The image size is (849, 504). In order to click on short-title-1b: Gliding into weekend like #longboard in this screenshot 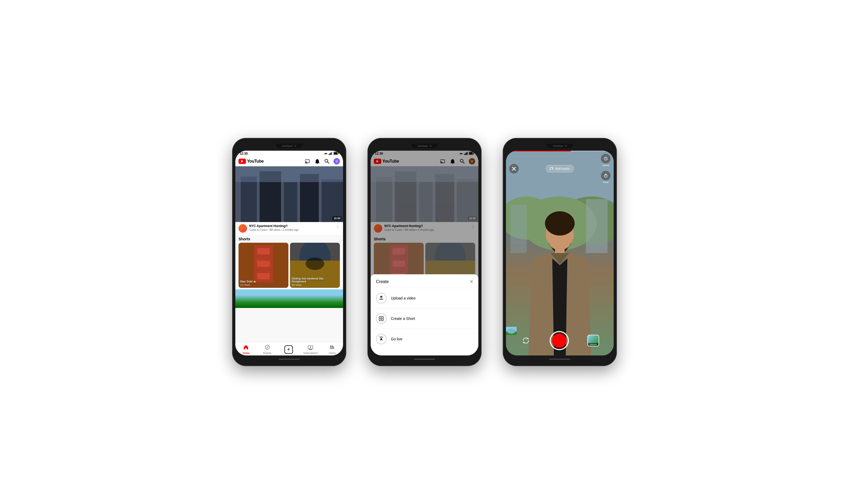, I will do `click(315, 280)`.